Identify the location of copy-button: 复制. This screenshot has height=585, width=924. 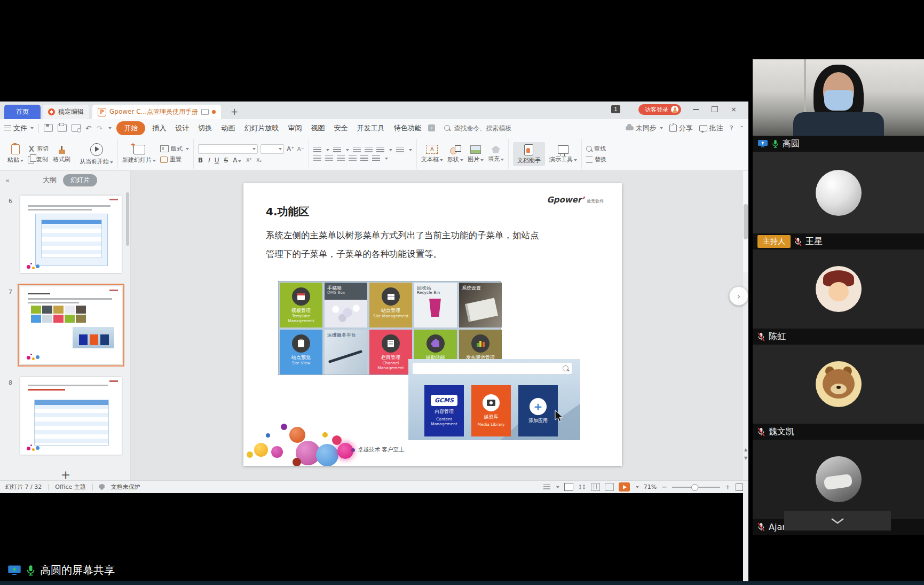
(38, 159).